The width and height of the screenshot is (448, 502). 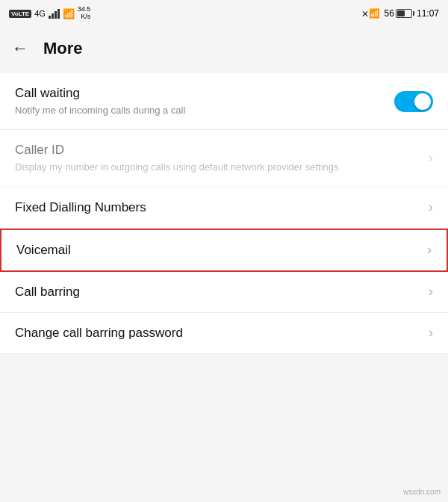 What do you see at coordinates (20, 49) in the screenshot?
I see `back-button: ←` at bounding box center [20, 49].